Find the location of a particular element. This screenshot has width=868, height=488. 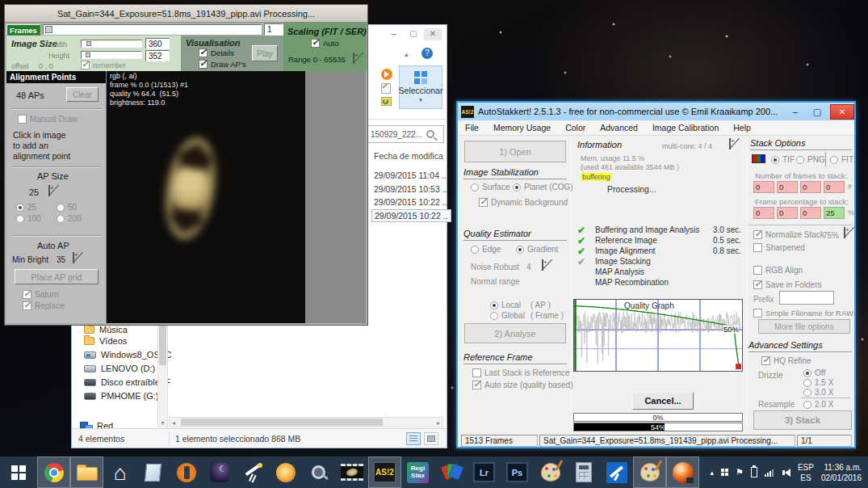

scroll-down-icon: ▾ is located at coordinates (163, 423).